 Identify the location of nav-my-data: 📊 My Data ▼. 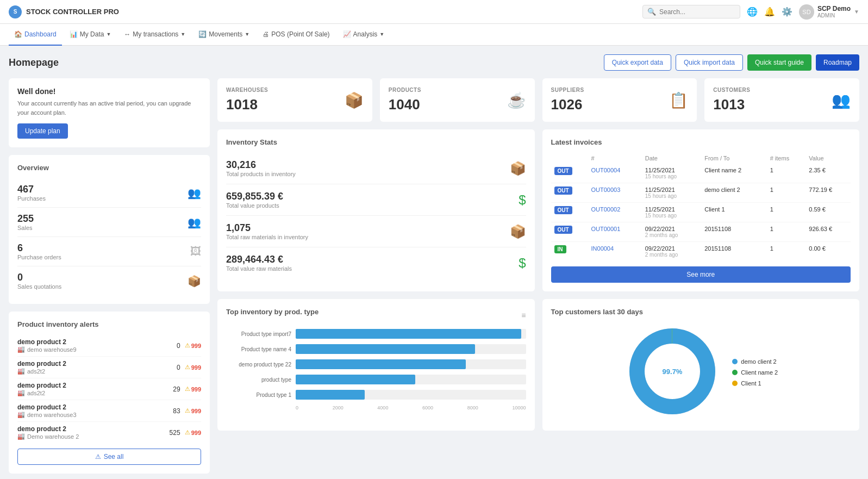
(90, 35).